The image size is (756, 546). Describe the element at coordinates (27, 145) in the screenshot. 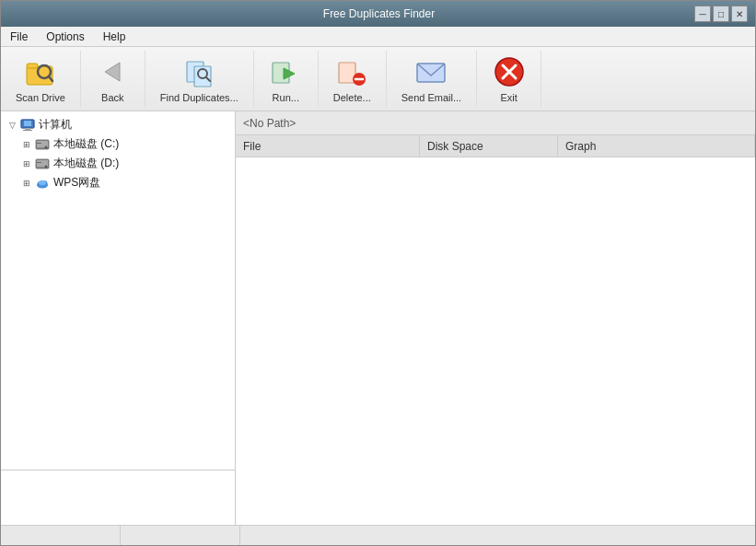

I see `tree-expand-c: ⊞` at that location.